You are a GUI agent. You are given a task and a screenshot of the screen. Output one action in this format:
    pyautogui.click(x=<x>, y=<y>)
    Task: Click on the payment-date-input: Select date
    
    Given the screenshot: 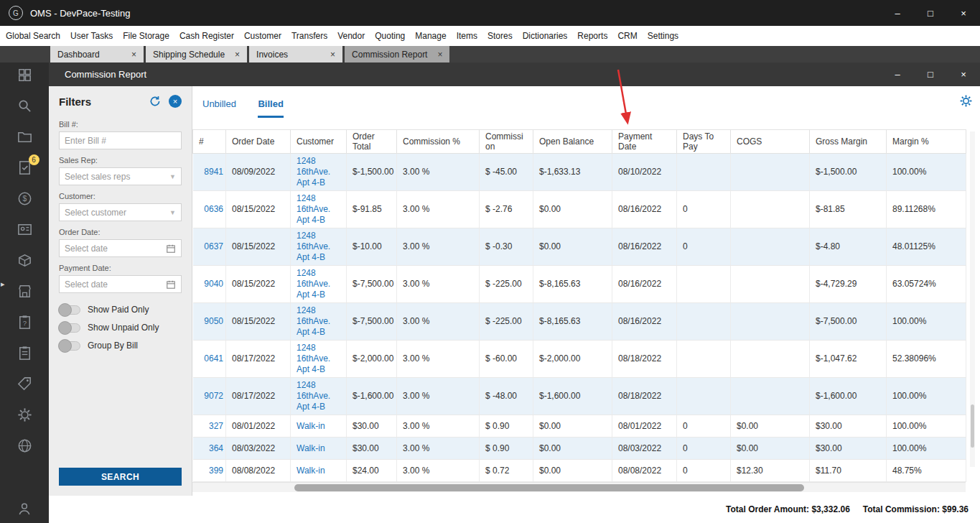 What is the action you would take?
    pyautogui.click(x=121, y=284)
    